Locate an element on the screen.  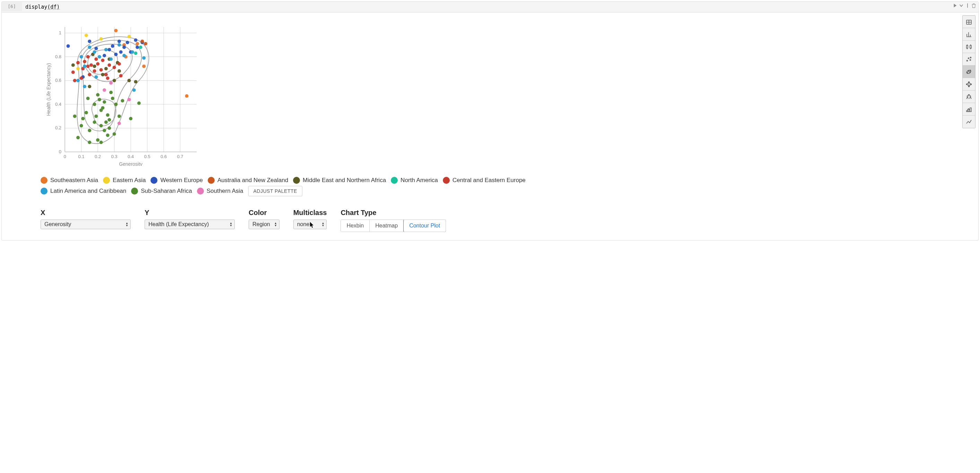
legend-item: Western Europe is located at coordinates (177, 180).